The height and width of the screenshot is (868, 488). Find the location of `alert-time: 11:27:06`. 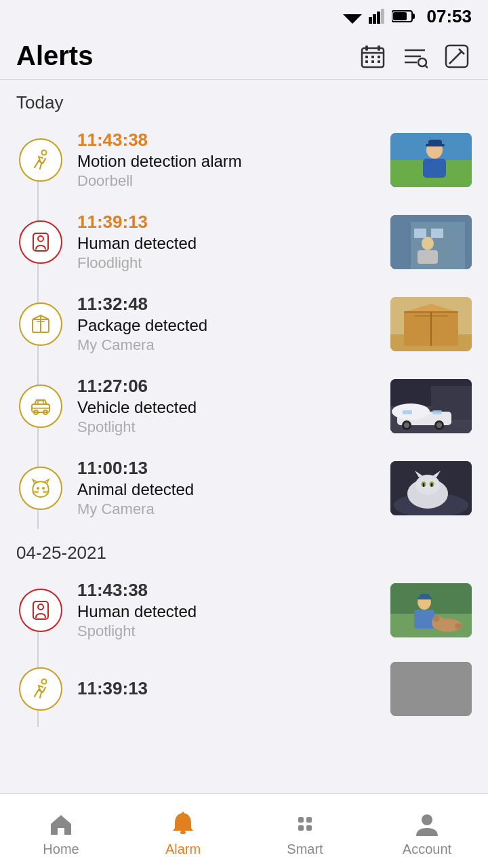

alert-time: 11:27:06 is located at coordinates (230, 387).